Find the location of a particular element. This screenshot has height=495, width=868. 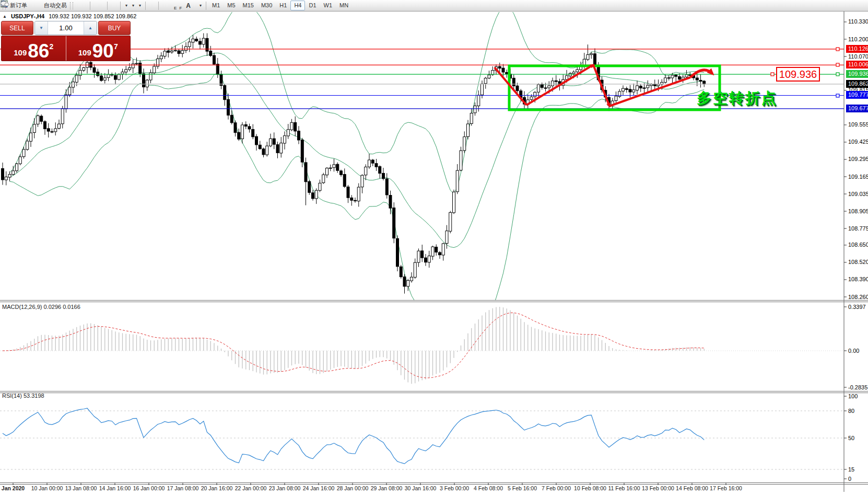

price-tick-label: 110.200 is located at coordinates (858, 39).